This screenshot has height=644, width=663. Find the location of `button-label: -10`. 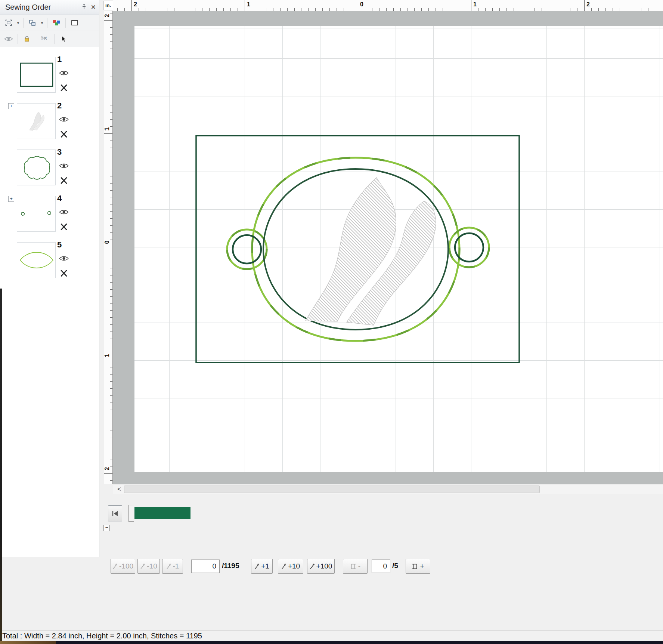

button-label: -10 is located at coordinates (152, 566).